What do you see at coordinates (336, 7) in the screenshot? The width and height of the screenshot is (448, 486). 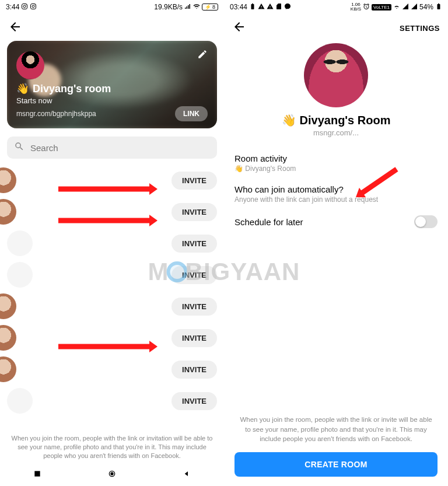 I see `status-bar-right: 03:44 1.06KB/S VoLTE1 54%` at bounding box center [336, 7].